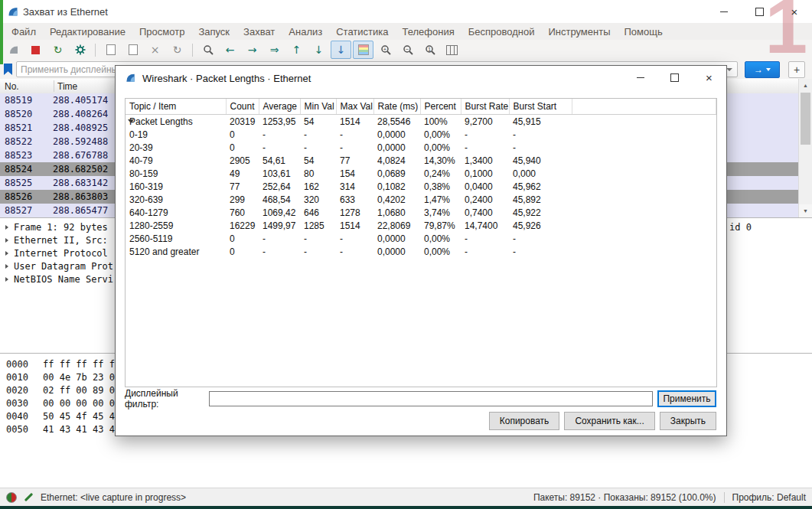 The width and height of the screenshot is (812, 509). Describe the element at coordinates (110, 50) in the screenshot. I see `open-file-button` at that location.